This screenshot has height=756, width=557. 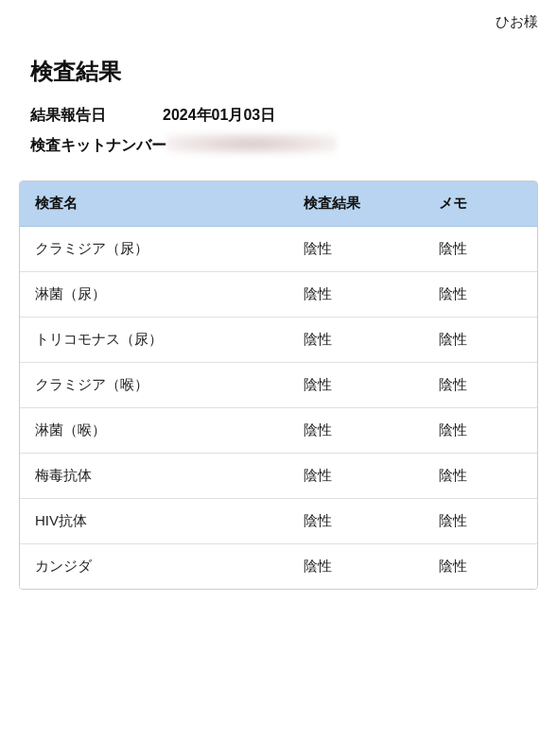 I want to click on kit-number-blur, so click(x=252, y=144).